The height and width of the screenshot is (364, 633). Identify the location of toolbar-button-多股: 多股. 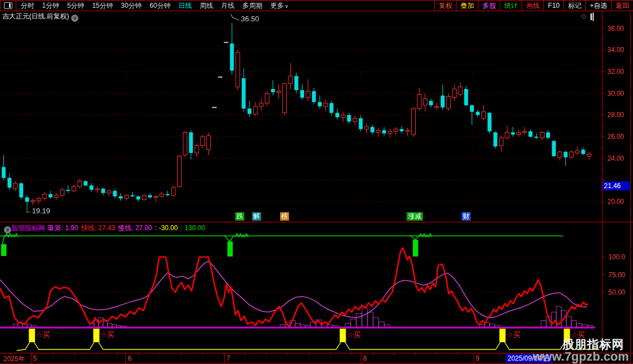
(488, 6).